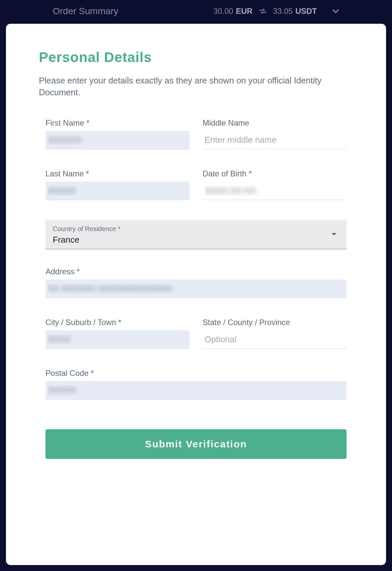 This screenshot has height=571, width=392. What do you see at coordinates (276, 11) in the screenshot?
I see `order-summary-amounts: 30.00 EUR 33.05 USDT` at bounding box center [276, 11].